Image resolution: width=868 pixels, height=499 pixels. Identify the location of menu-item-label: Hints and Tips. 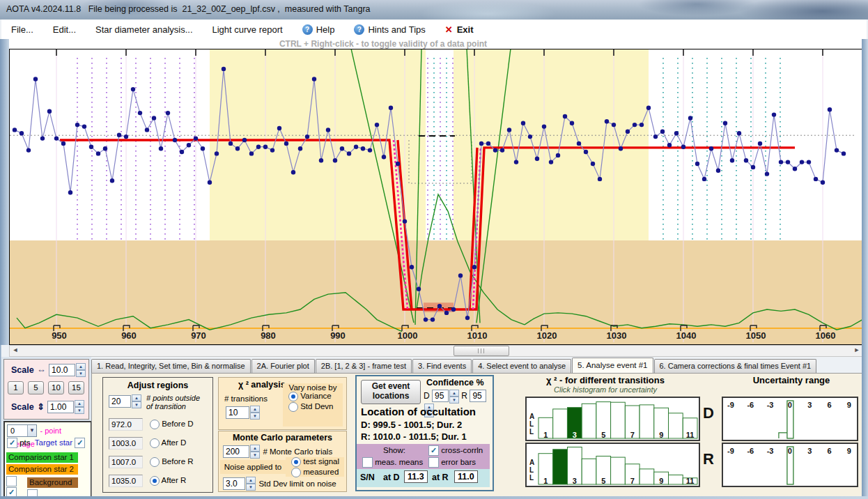
(396, 29).